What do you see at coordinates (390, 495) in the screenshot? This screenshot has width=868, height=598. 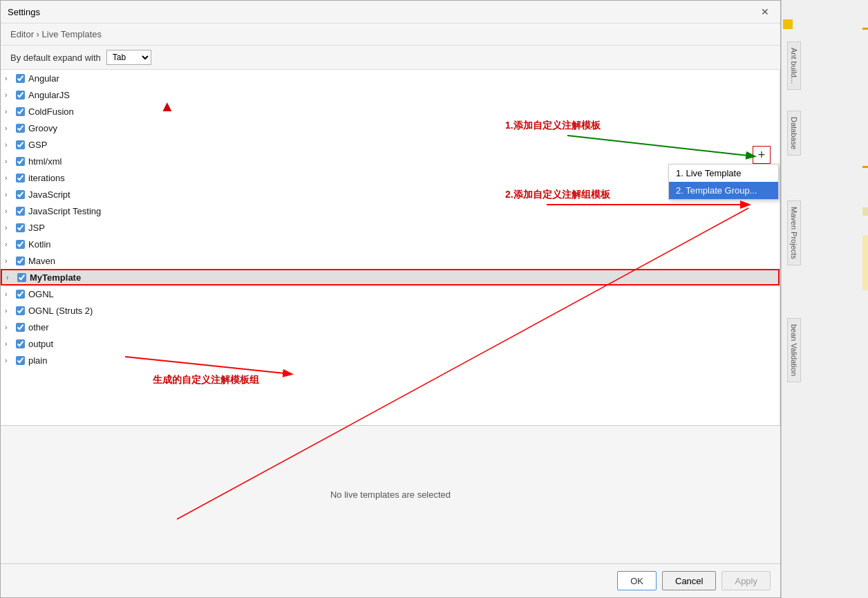 I see `no-template-text: No live templates are selected` at bounding box center [390, 495].